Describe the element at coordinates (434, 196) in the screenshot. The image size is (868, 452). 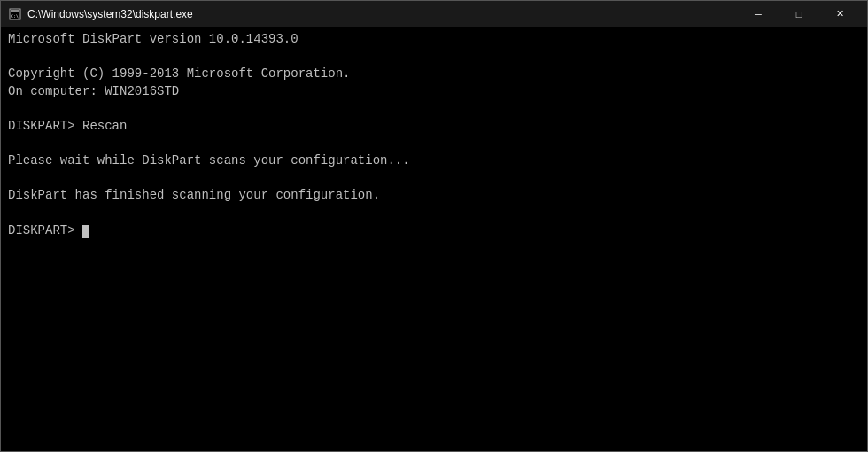
I see `console-line: DiskPart has finished scanning your conf…` at that location.